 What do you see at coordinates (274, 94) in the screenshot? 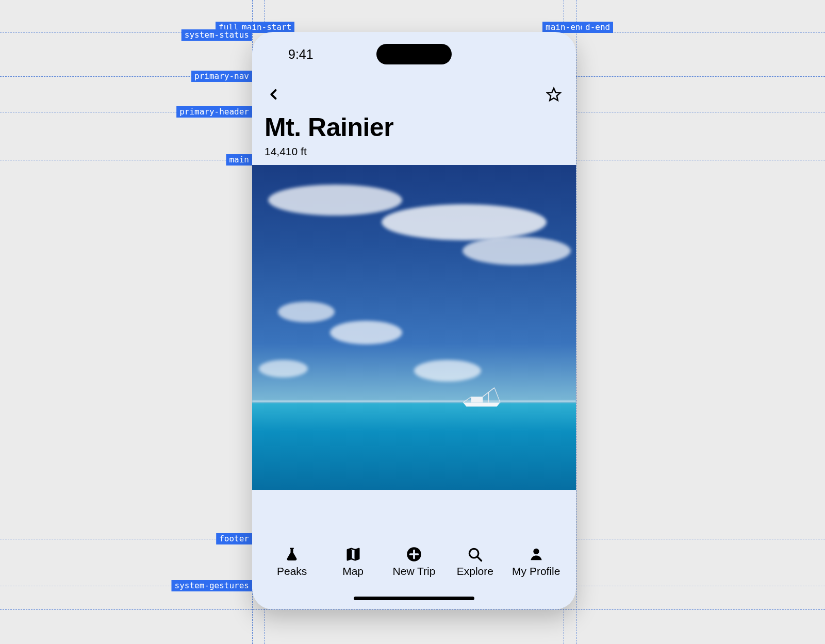
I see `chevron-left-icon` at bounding box center [274, 94].